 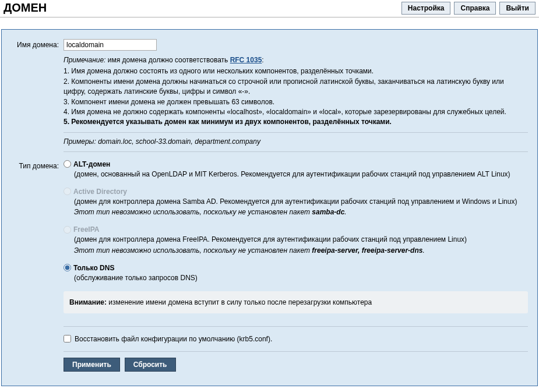 What do you see at coordinates (296, 61) in the screenshot?
I see `domain-note: Примечание: имя домена должно соответств…` at bounding box center [296, 61].